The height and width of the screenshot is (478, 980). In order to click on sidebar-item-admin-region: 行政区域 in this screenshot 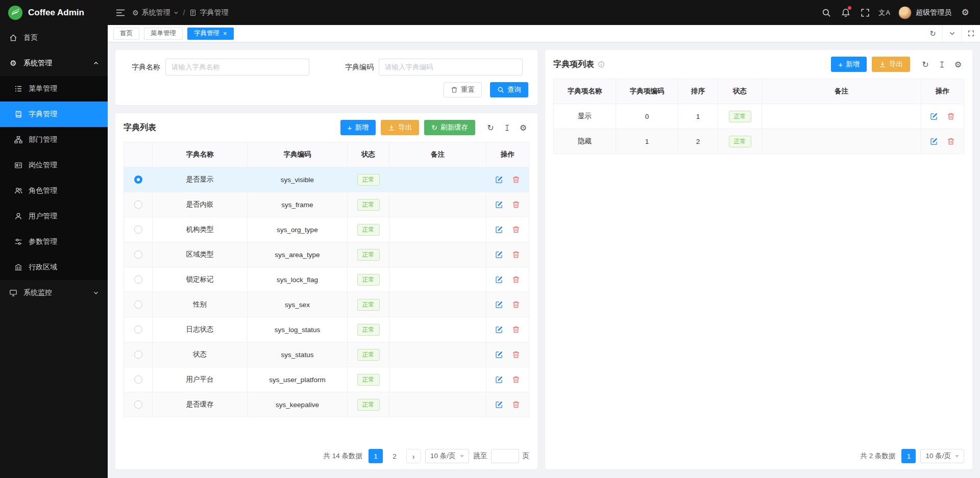, I will do `click(54, 267)`.